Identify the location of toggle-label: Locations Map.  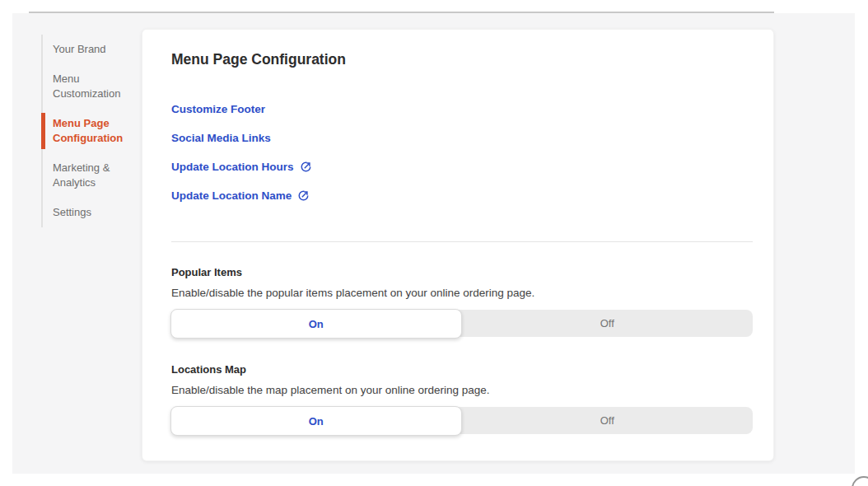
(462, 370).